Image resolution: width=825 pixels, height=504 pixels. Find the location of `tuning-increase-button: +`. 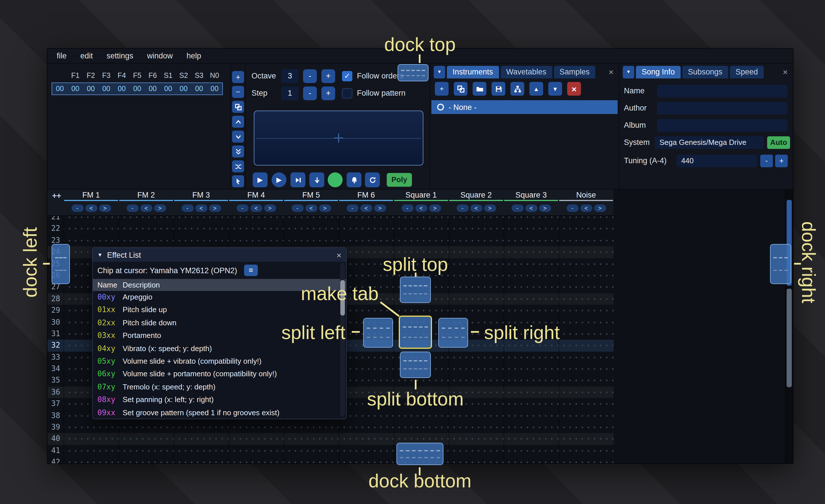

tuning-increase-button: + is located at coordinates (781, 161).